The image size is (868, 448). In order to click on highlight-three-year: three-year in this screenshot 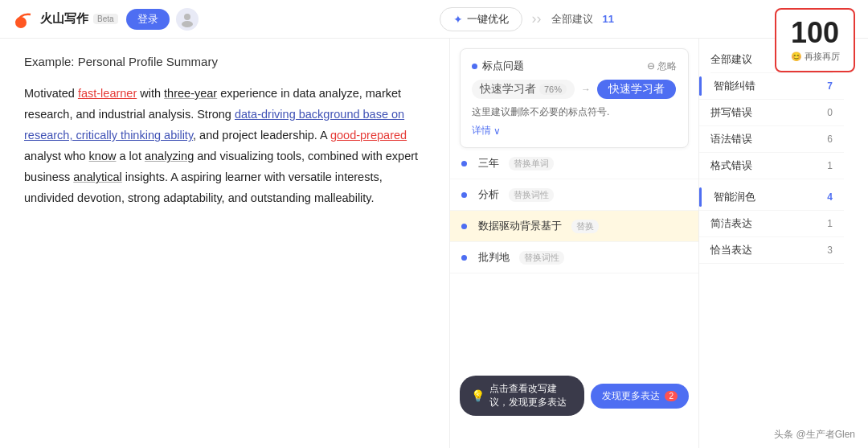, I will do `click(190, 93)`.